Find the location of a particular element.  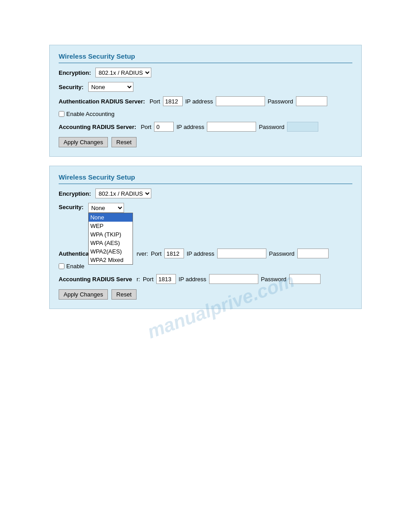

panel1-enable-accounting-row: Enable Accounting is located at coordinates (206, 114).